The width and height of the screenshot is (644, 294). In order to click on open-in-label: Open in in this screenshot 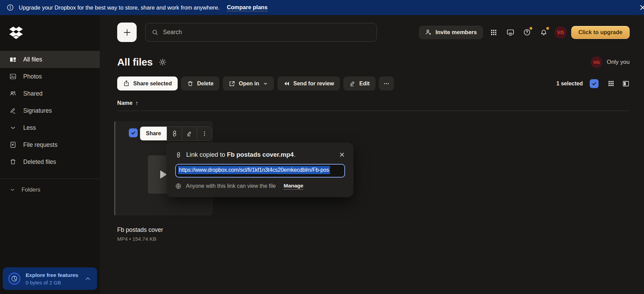, I will do `click(249, 84)`.